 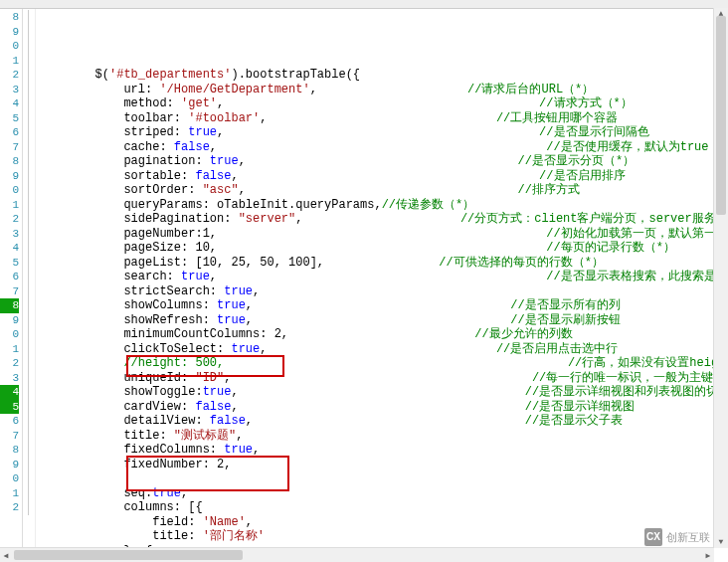 I want to click on code-line: cache: false, //是否使用缓存，默认为true，所以一般情况下需要…, so click(x=383, y=147).